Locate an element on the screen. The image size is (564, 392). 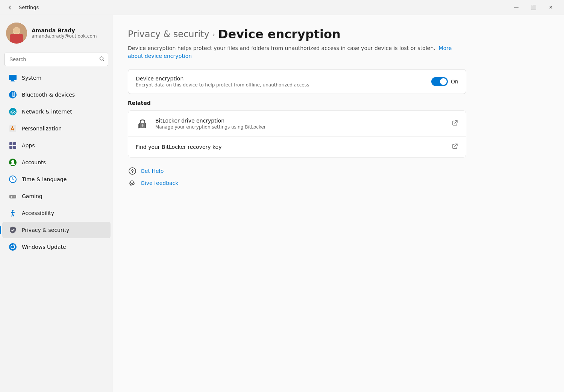
time-icon is located at coordinates (13, 179).